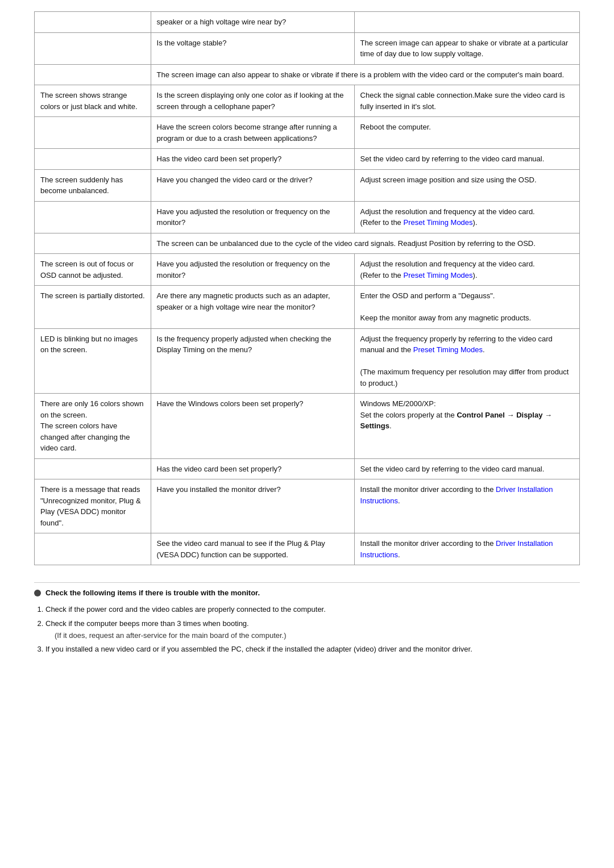  What do you see at coordinates (307, 361) in the screenshot?
I see `table-row: LED is blinking but no images on the scr…` at bounding box center [307, 361].